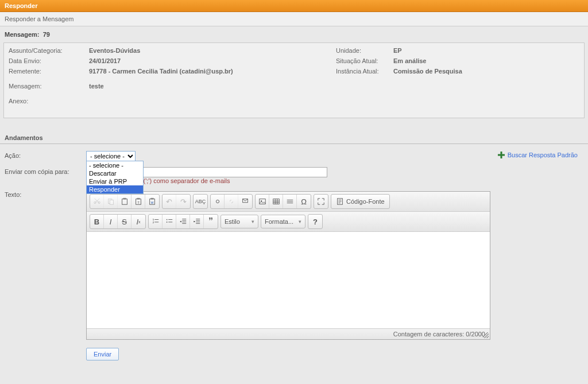 This screenshot has height=384, width=588. I want to click on editor-footer: Contagem de caracteres: 0/2000, so click(288, 334).